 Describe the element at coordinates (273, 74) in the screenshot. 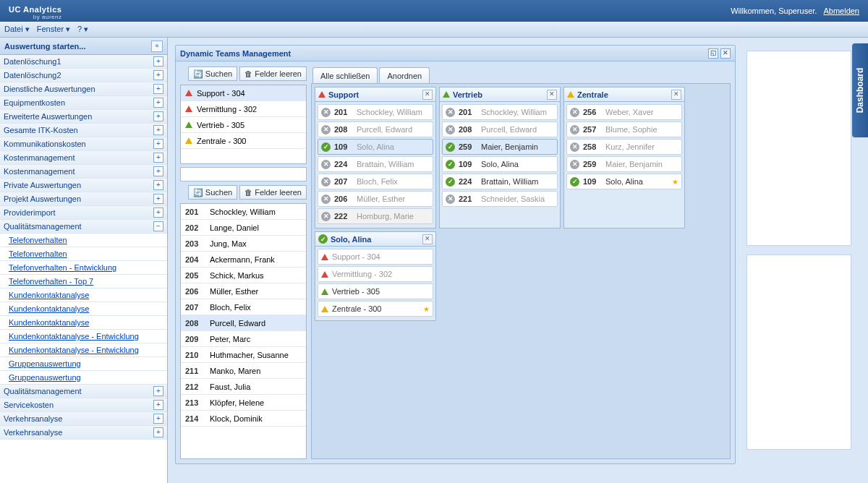

I see `clear-fields-button: 🗑Felder leeren` at that location.